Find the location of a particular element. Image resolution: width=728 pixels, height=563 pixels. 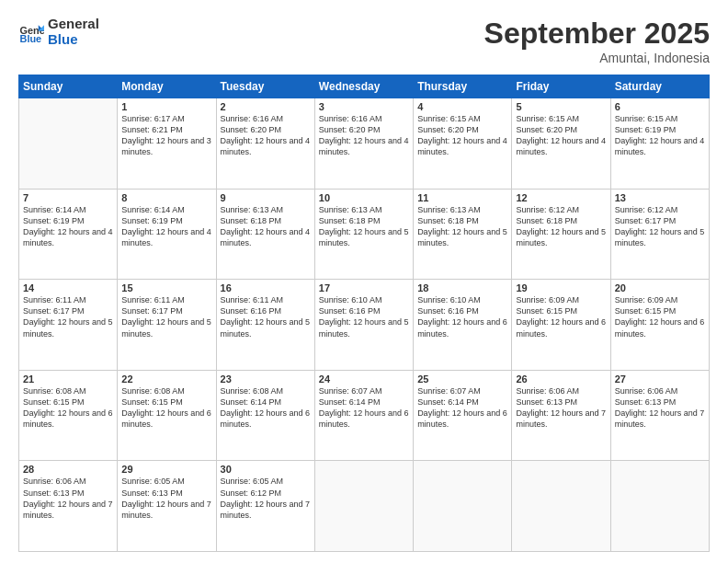

table-row: 29 Sunrise: 6:05 AMSunset: 6:13 PMDaylig… is located at coordinates (167, 506).